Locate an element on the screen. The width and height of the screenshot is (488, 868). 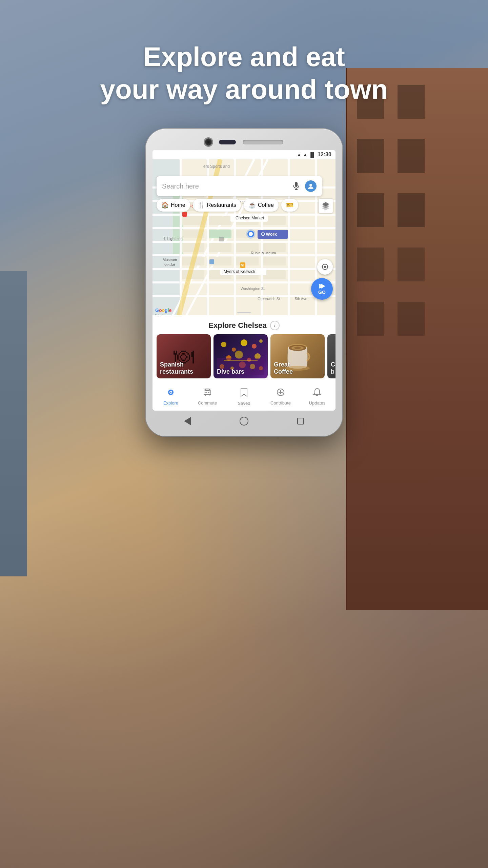
phone-speaker is located at coordinates (263, 142).